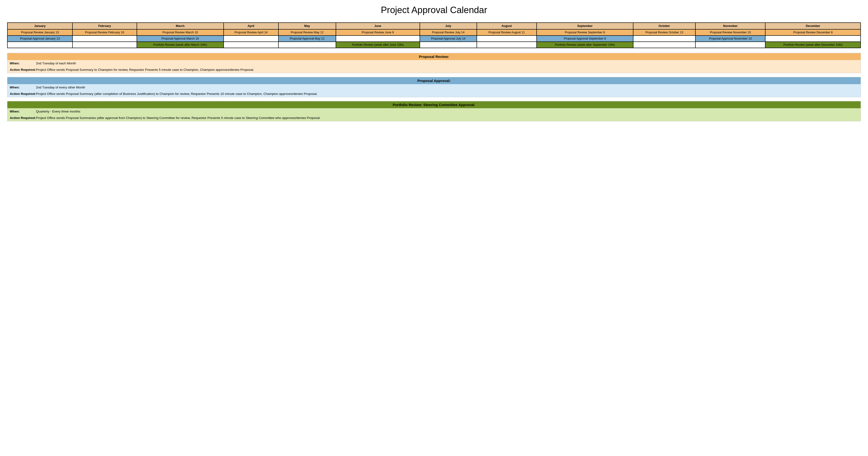  What do you see at coordinates (448, 32) in the screenshot?
I see `calendar-cell-r1-c7: Proposal Review July 14` at bounding box center [448, 32].